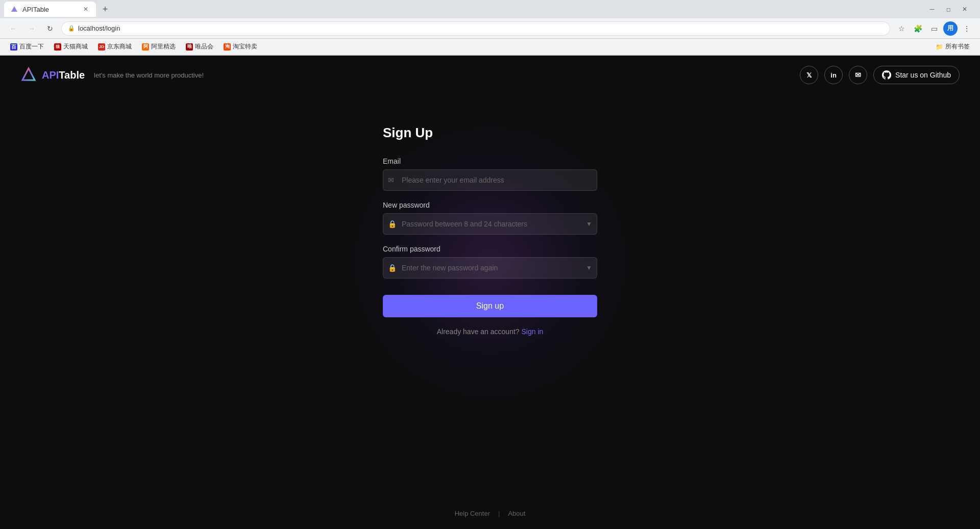  Describe the element at coordinates (490, 268) in the screenshot. I see `confirm-password-input-wrapper: 🔒 ▼` at that location.